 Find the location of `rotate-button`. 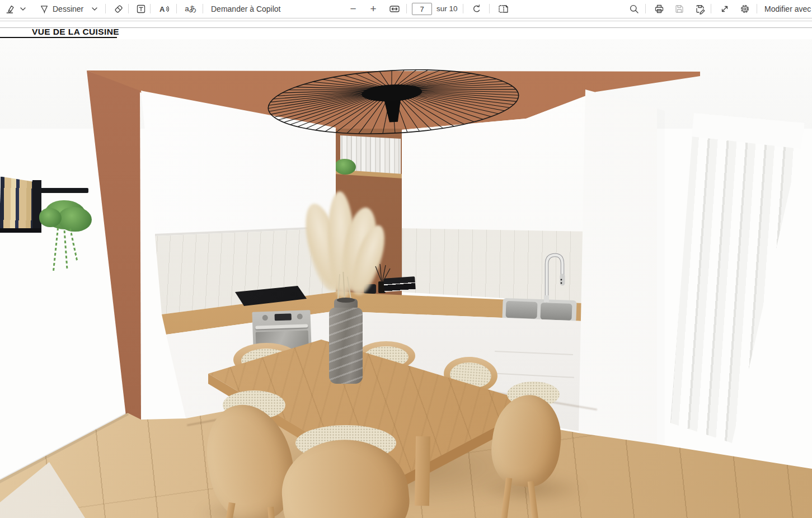

rotate-button is located at coordinates (477, 9).